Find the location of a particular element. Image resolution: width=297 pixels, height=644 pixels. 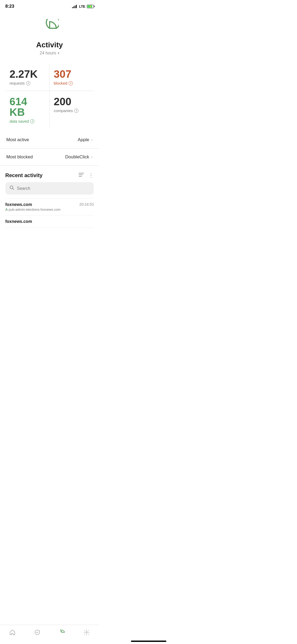

blocked-info-icon: i is located at coordinates (71, 83).